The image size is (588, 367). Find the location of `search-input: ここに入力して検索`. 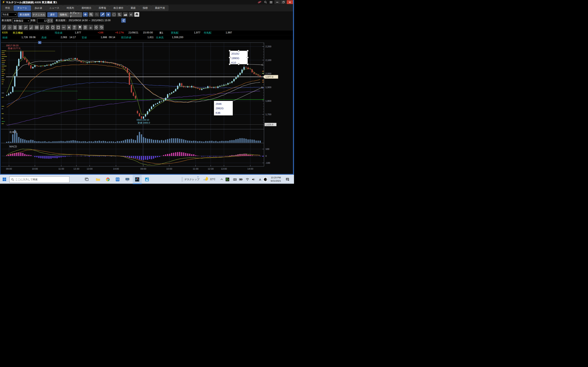

search-input: ここに入力して検索 is located at coordinates (39, 180).